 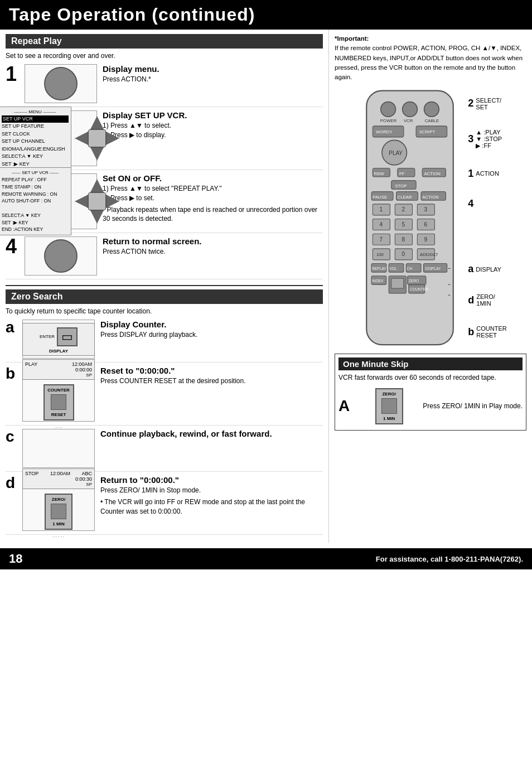 What do you see at coordinates (59, 394) in the screenshot?
I see `step-b-image: PLAY 12:00AM 0:00:00 SP COUNTER RESET` at bounding box center [59, 394].